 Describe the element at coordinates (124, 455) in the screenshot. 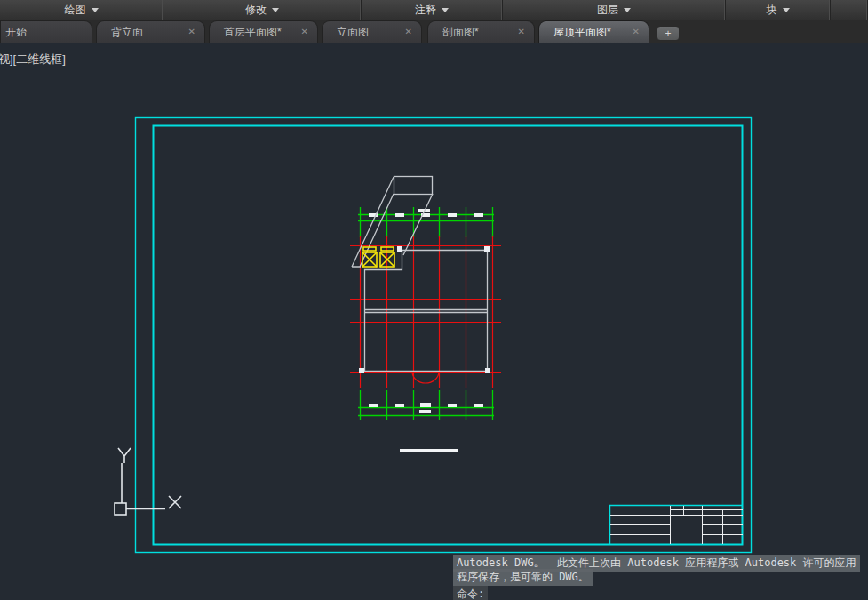

I see `ucs-y-axis-label` at that location.